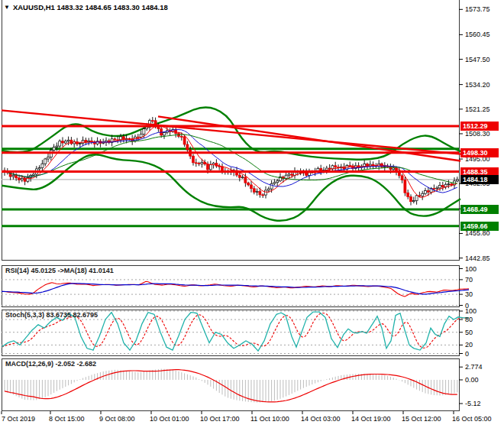 The image size is (504, 428). I want to click on axis-tick-label: -5.12, so click(473, 404).